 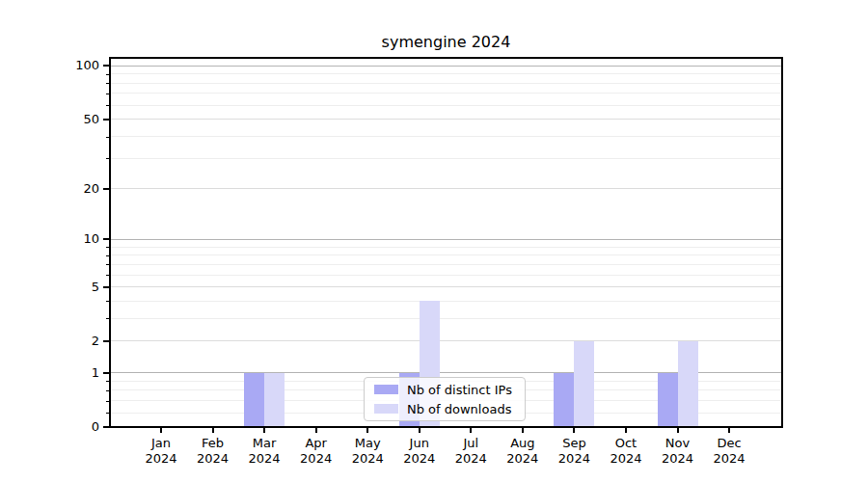 I want to click on legend-swatch-downloads, so click(x=386, y=409).